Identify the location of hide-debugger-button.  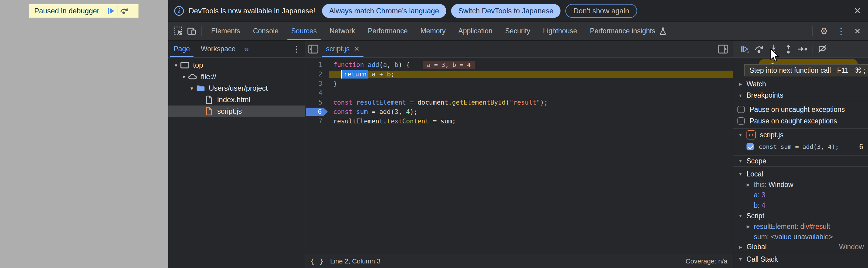
(723, 49).